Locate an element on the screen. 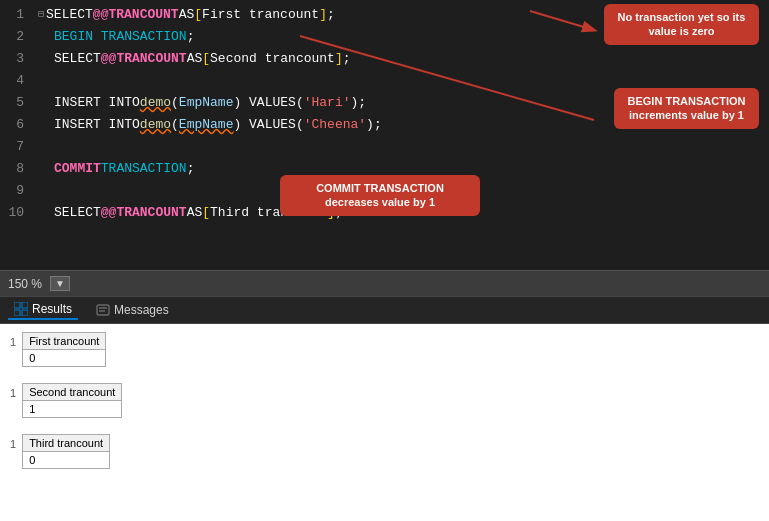 The image size is (769, 521). results-grid-icon is located at coordinates (21, 309).